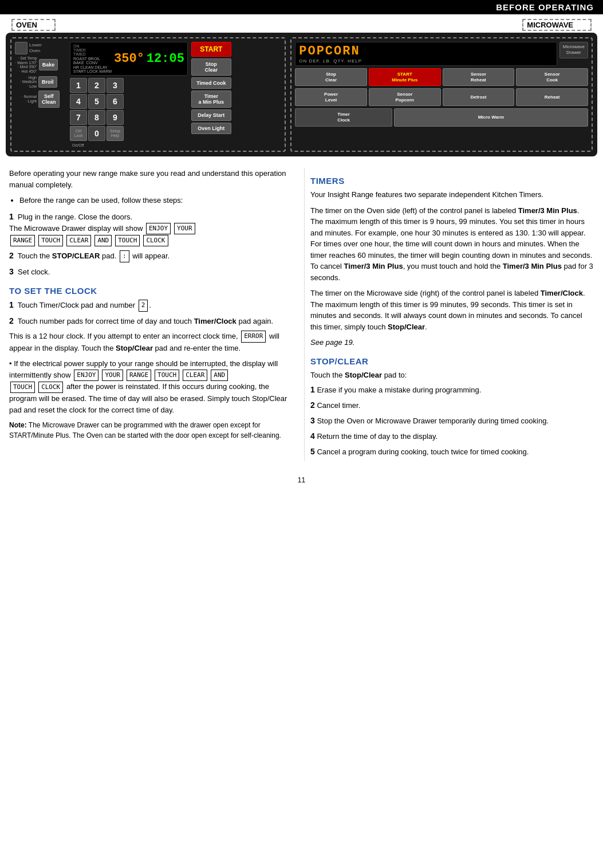 The image size is (603, 868). I want to click on numpad-0: 0, so click(97, 133).